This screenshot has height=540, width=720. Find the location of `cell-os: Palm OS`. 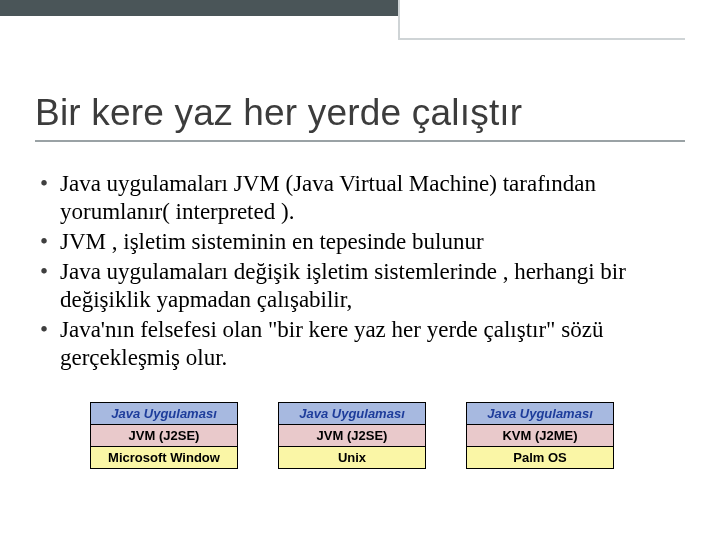

cell-os: Palm OS is located at coordinates (540, 458).